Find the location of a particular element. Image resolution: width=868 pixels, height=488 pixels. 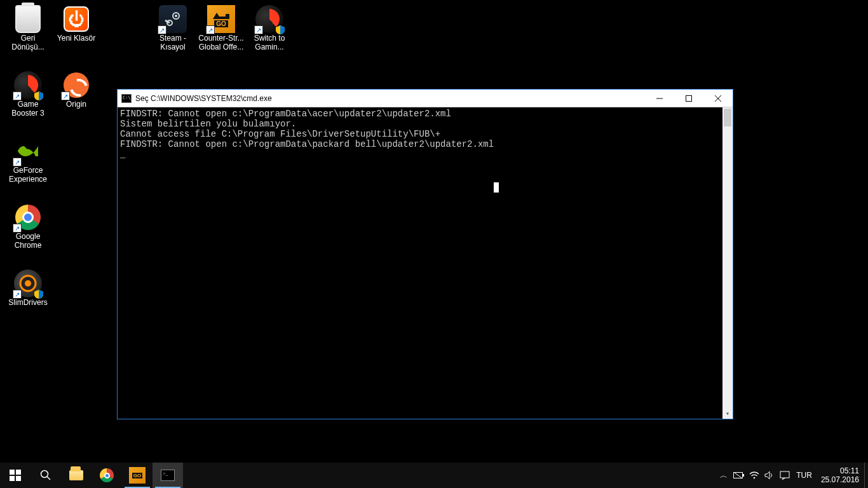

power-folder-icon: ⏻ is located at coordinates (76, 19).